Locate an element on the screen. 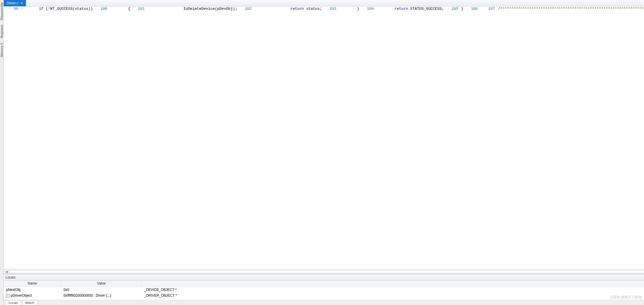  left-sidebar: Disassembly Registers Memory 0 is located at coordinates (2, 153).